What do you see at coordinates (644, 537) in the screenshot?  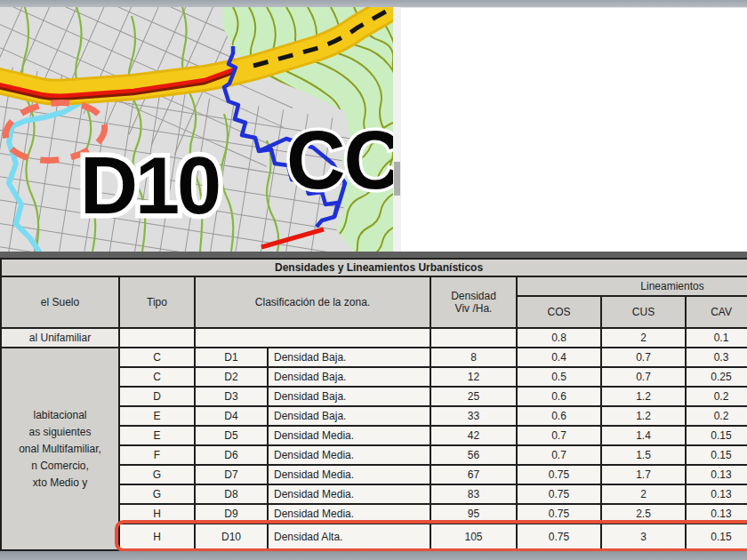 I see `cell-cus: 3` at bounding box center [644, 537].